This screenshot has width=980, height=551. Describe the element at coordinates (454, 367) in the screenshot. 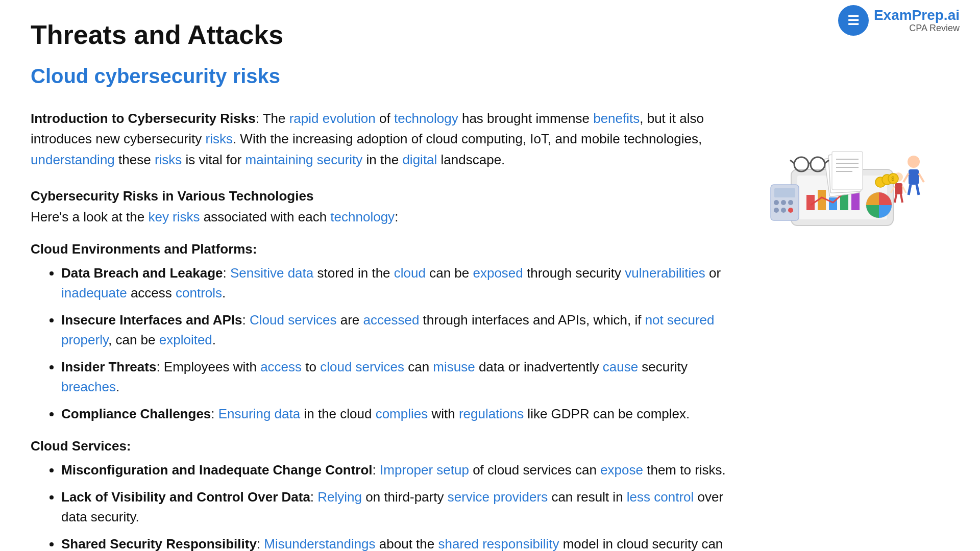

I see `link-misuse: misuse` at that location.